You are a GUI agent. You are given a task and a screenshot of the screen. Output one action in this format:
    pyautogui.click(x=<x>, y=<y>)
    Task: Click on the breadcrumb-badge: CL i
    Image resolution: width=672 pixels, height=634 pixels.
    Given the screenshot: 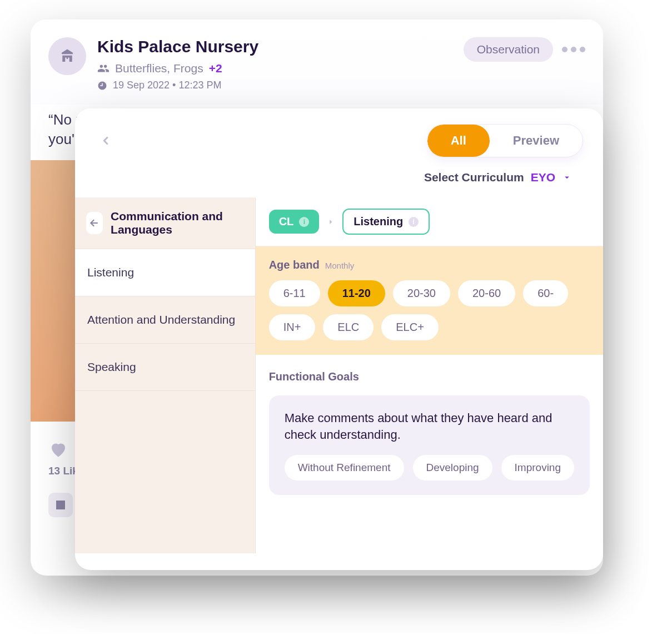 What is the action you would take?
    pyautogui.click(x=295, y=221)
    